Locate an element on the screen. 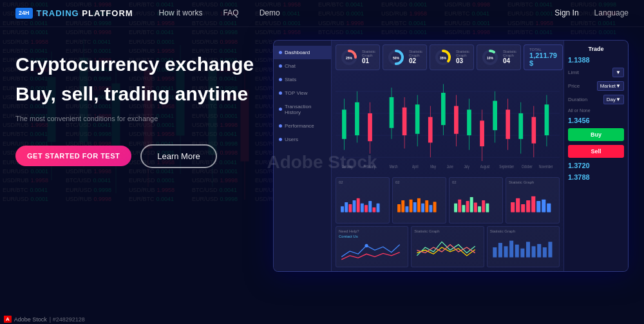 This screenshot has height=324, width=644. logo: 24H TRADING PLATFORM is located at coordinates (75, 13).